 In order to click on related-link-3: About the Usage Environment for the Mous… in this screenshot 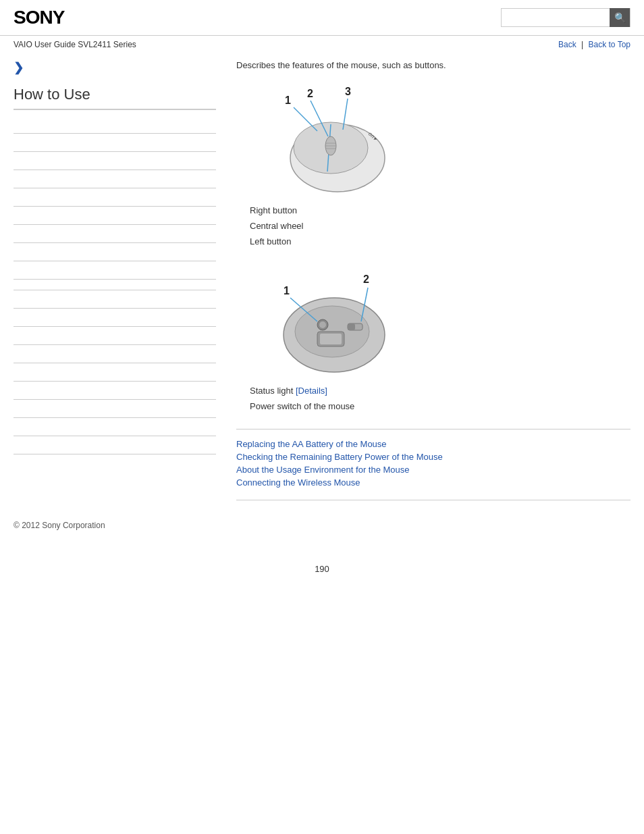, I will do `click(433, 470)`.